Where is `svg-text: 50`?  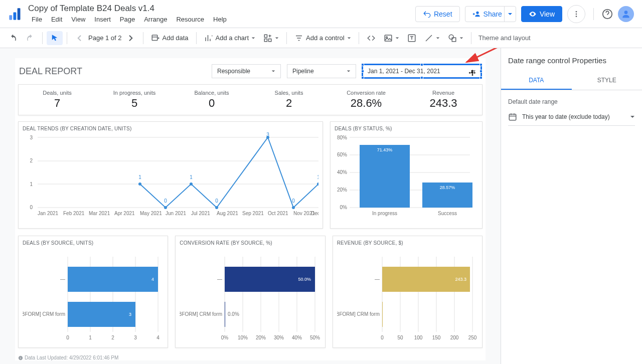
svg-text: 50 is located at coordinates (400, 338).